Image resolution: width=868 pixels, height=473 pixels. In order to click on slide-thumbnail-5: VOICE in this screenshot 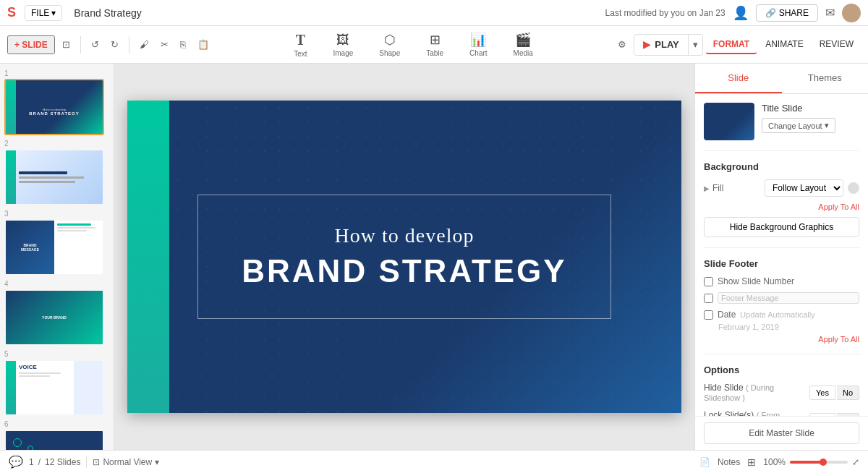, I will do `click(54, 388)`.